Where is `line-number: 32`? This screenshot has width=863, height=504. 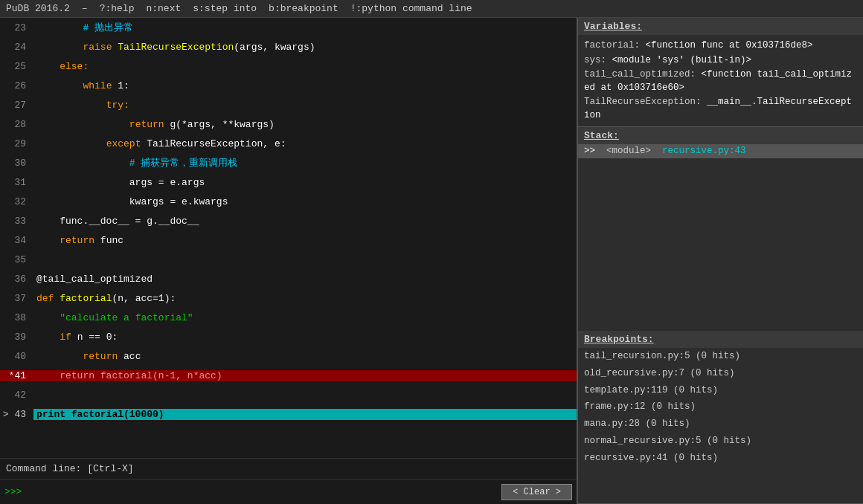
line-number: 32 is located at coordinates (16, 202).